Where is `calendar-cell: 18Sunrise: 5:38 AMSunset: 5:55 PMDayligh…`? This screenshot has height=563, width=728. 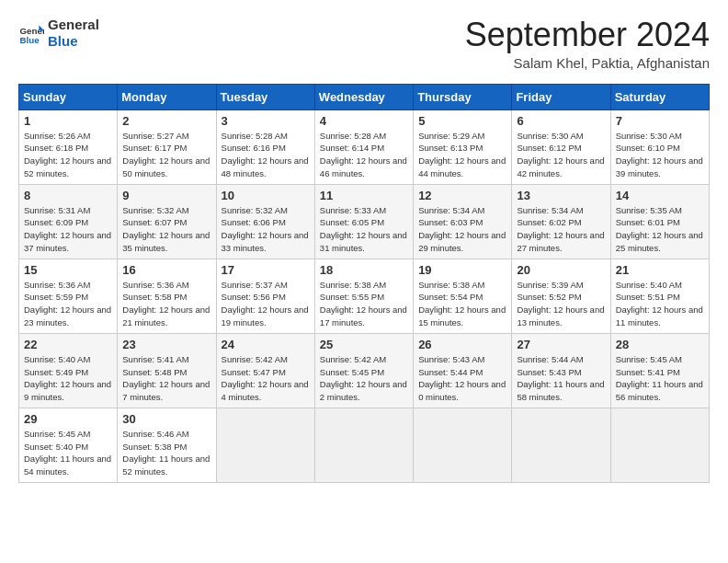
calendar-cell: 18Sunrise: 5:38 AMSunset: 5:55 PMDayligh… is located at coordinates (364, 296).